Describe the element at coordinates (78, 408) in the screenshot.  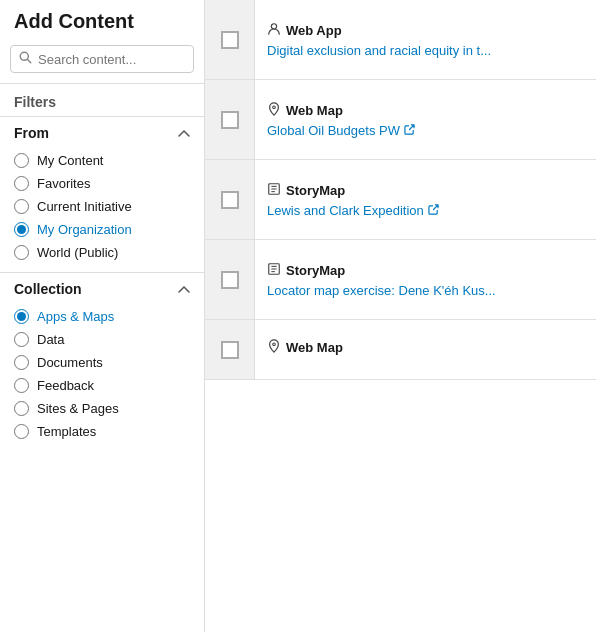
I see `radio-sites-pages-label: Sites & Pages` at that location.